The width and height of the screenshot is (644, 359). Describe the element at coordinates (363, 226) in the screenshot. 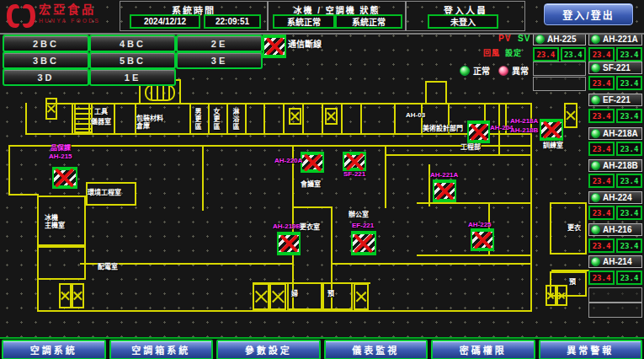

I see `map-label: EF-221` at that location.